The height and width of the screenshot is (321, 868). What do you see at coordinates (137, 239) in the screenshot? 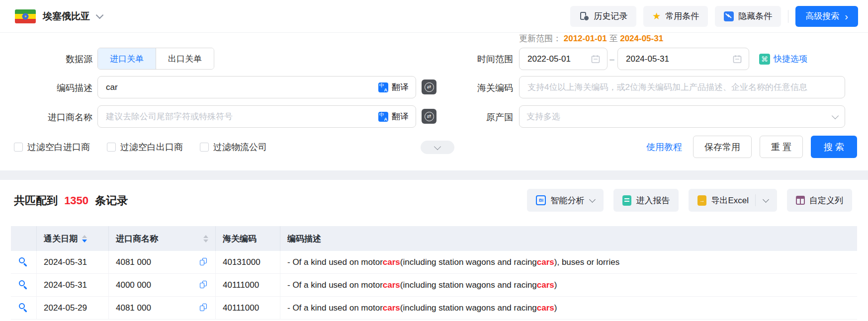
I see `header-label: 进口商名称` at bounding box center [137, 239].